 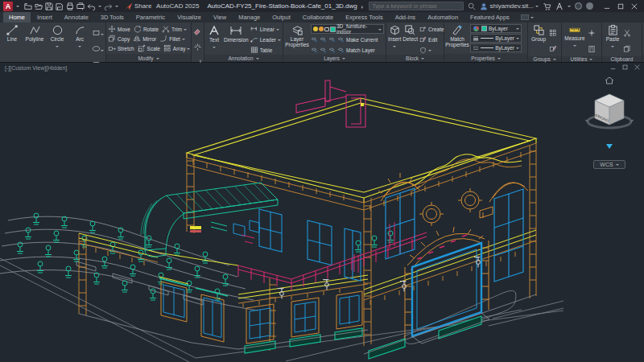 I want to click on tab-visualize: Visualize, so click(x=189, y=18).